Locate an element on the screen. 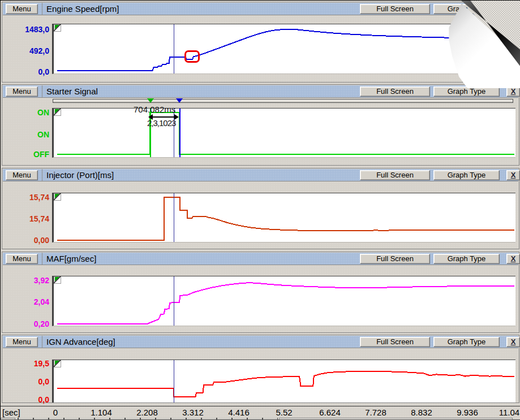  maf-plot-area is located at coordinates (284, 301).